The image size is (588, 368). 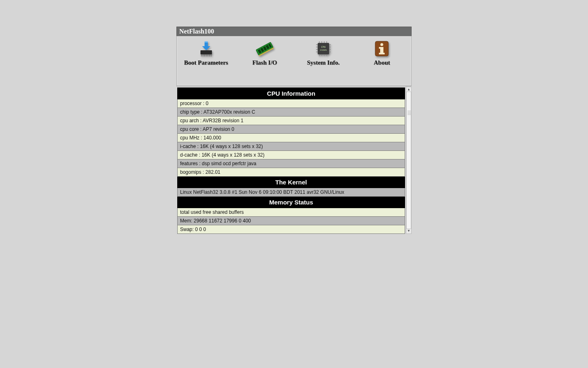 What do you see at coordinates (206, 52) in the screenshot?
I see `nav-boot-parameters: Boot Parameters` at bounding box center [206, 52].